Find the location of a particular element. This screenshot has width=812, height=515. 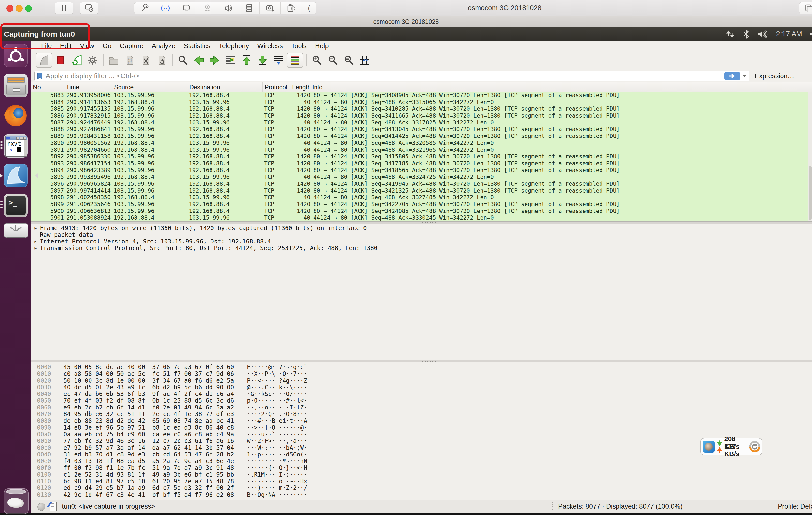

filter-dropdown-caret is located at coordinates (745, 77).